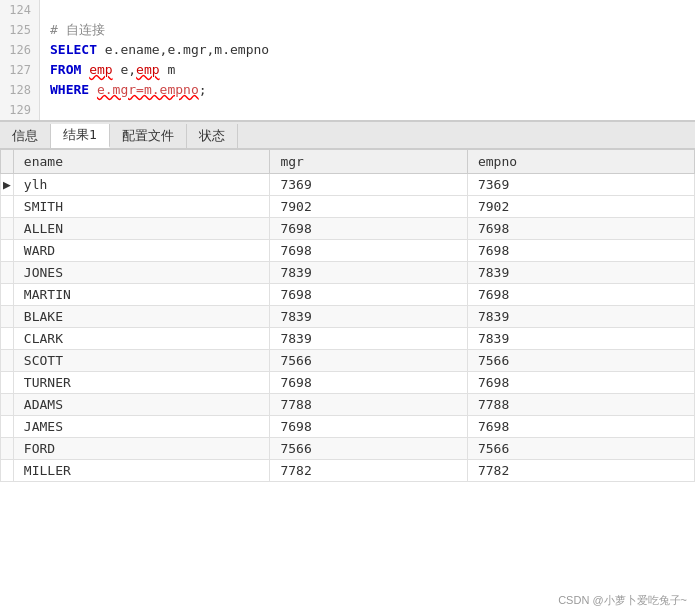 The width and height of the screenshot is (695, 614). Describe the element at coordinates (369, 162) in the screenshot. I see `col-mgr: mgr` at that location.